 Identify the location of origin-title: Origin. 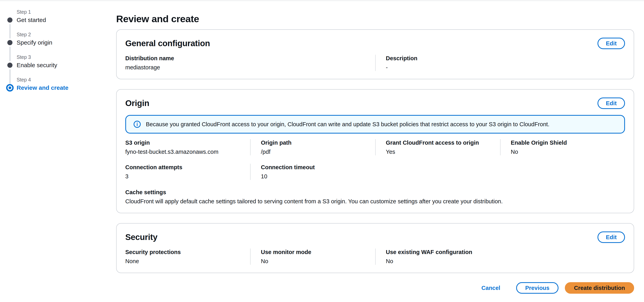
(137, 103).